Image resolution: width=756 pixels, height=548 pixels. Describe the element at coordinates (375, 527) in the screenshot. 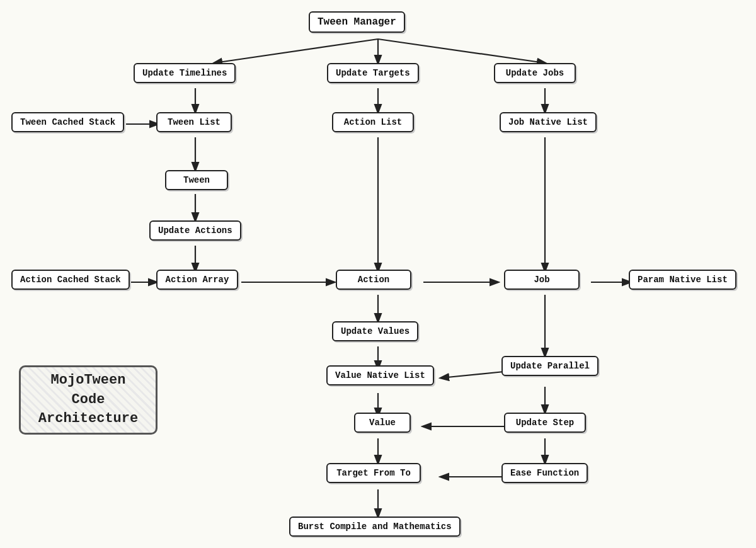

I see `burst-compile-node: Burst Compile and Mathematics` at that location.